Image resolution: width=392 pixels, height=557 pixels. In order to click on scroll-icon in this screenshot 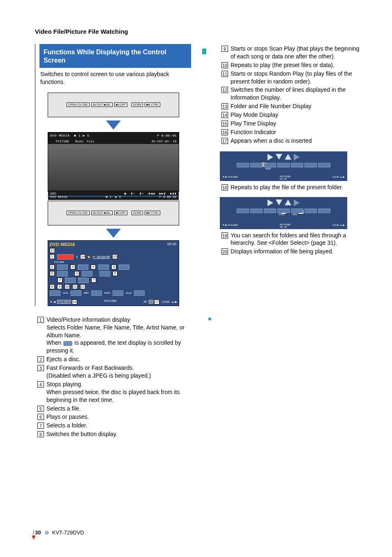, I will do `click(68, 343)`.